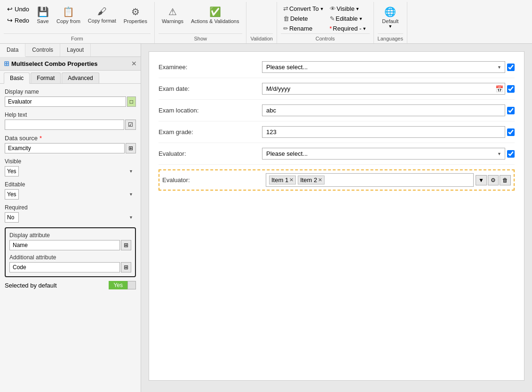 The image size is (532, 392). Describe the element at coordinates (481, 180) in the screenshot. I see `multiselect-dropdown-btn: ▼` at that location.